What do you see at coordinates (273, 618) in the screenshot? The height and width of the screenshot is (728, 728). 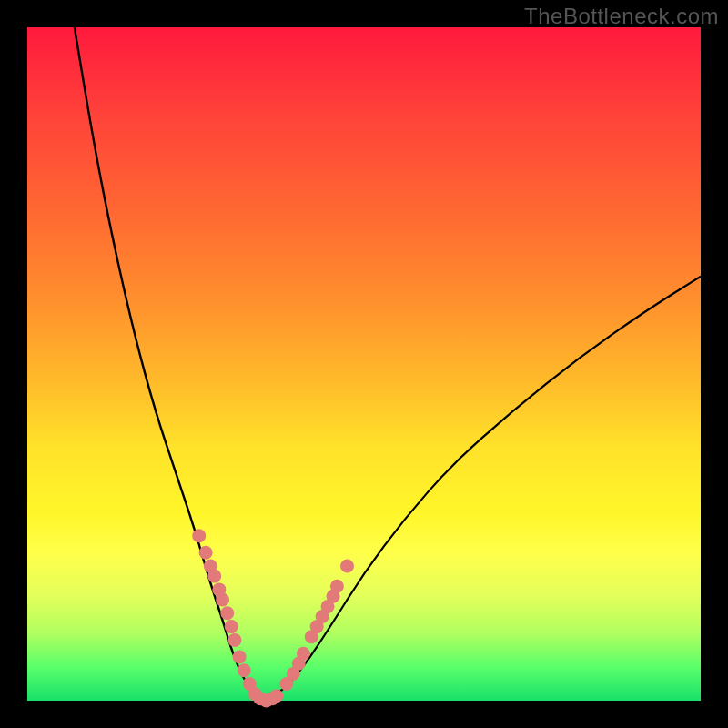 I see `dots-group` at bounding box center [273, 618].